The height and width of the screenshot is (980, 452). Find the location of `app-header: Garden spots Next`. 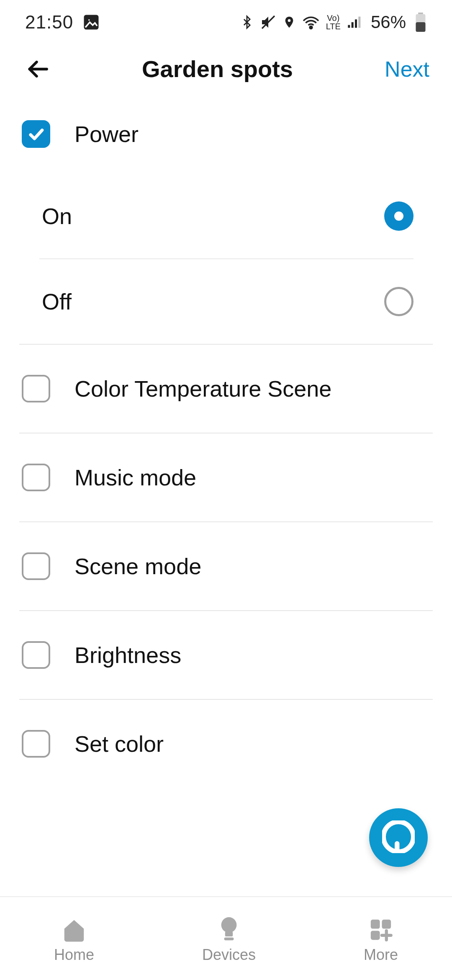

app-header: Garden spots Next is located at coordinates (226, 68).